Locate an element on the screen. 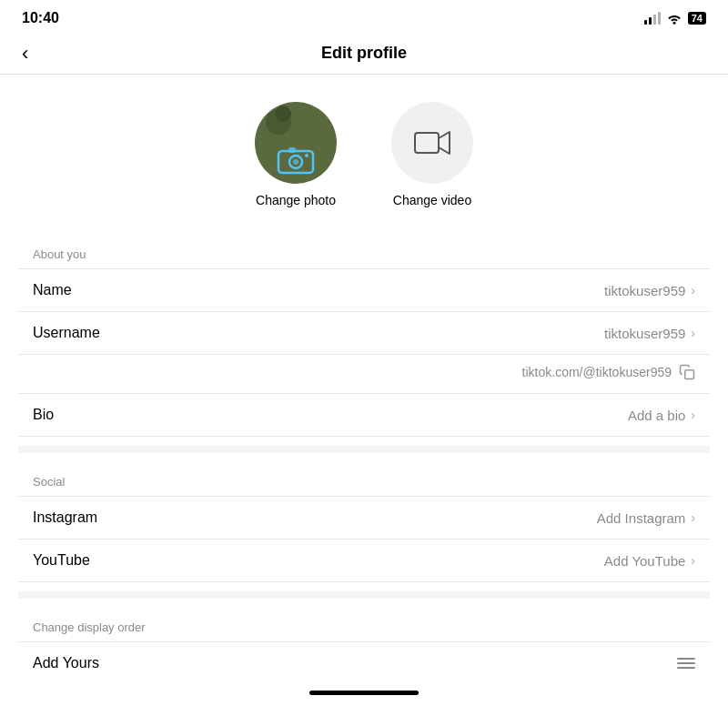 This screenshot has width=728, height=706. wifi-icon is located at coordinates (674, 18).